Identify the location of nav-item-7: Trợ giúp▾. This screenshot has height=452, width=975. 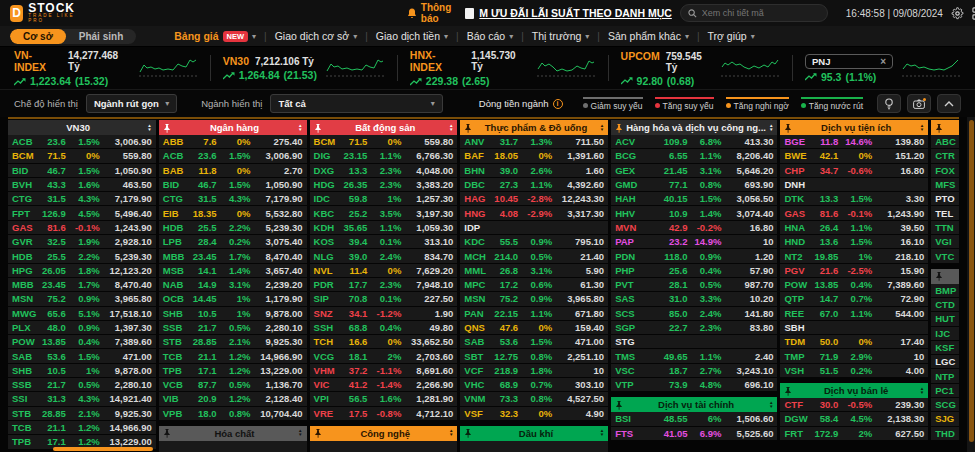
(732, 36).